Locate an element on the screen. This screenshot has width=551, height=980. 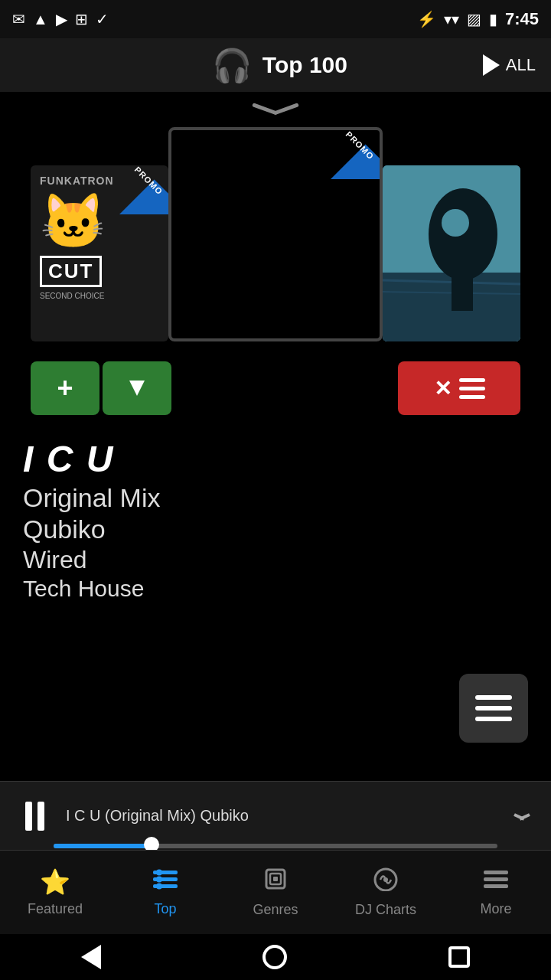
header-center: 🎧 Top 100 is located at coordinates (280, 66).